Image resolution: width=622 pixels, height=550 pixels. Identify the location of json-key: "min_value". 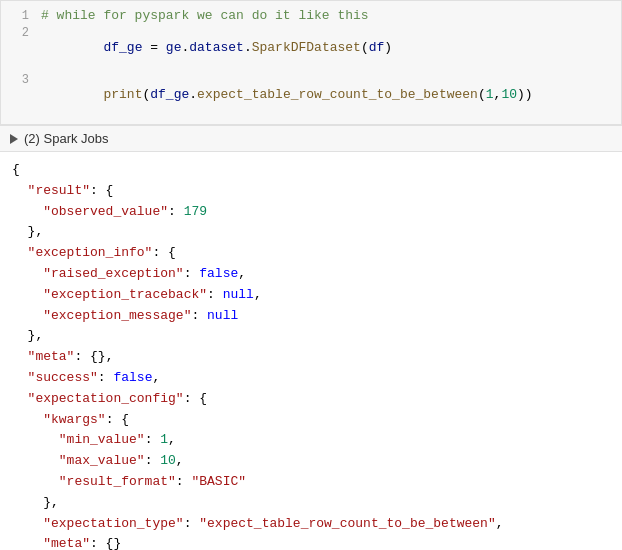
(78, 440).